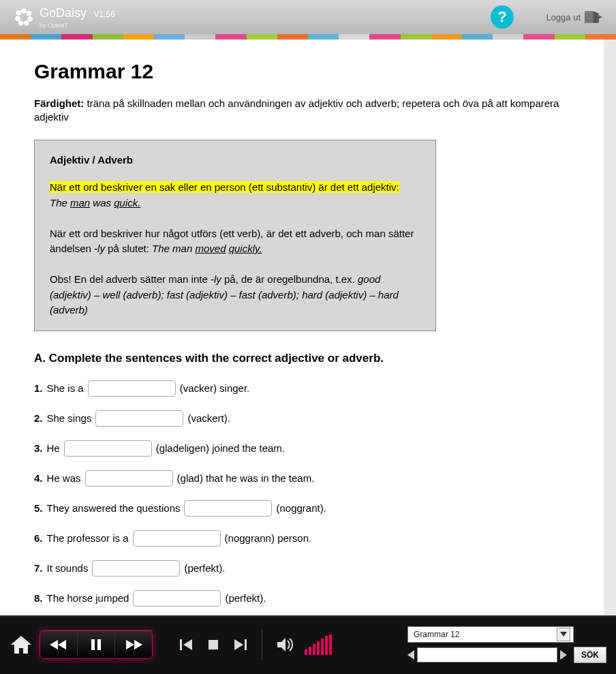 The height and width of the screenshot is (674, 616). Describe the element at coordinates (305, 478) in the screenshot. I see `question-row: 4.He was(glad) that he was in the team.` at that location.